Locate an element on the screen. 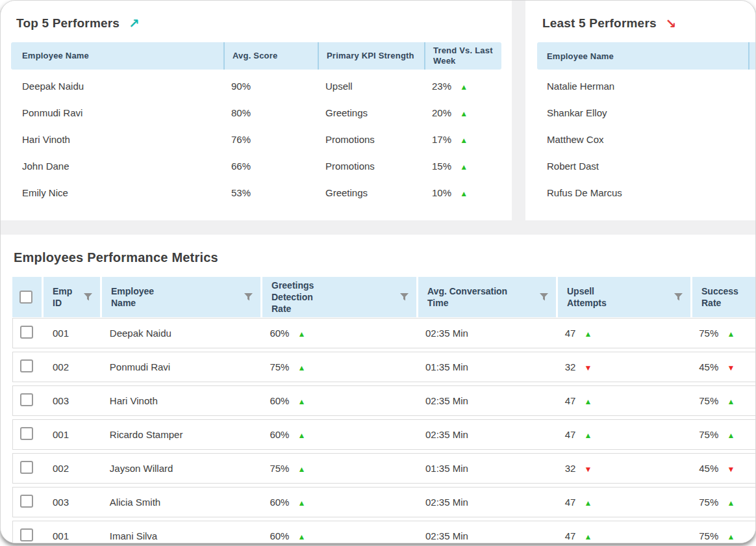 The height and width of the screenshot is (546, 756). trend-value: 17% is located at coordinates (442, 139).